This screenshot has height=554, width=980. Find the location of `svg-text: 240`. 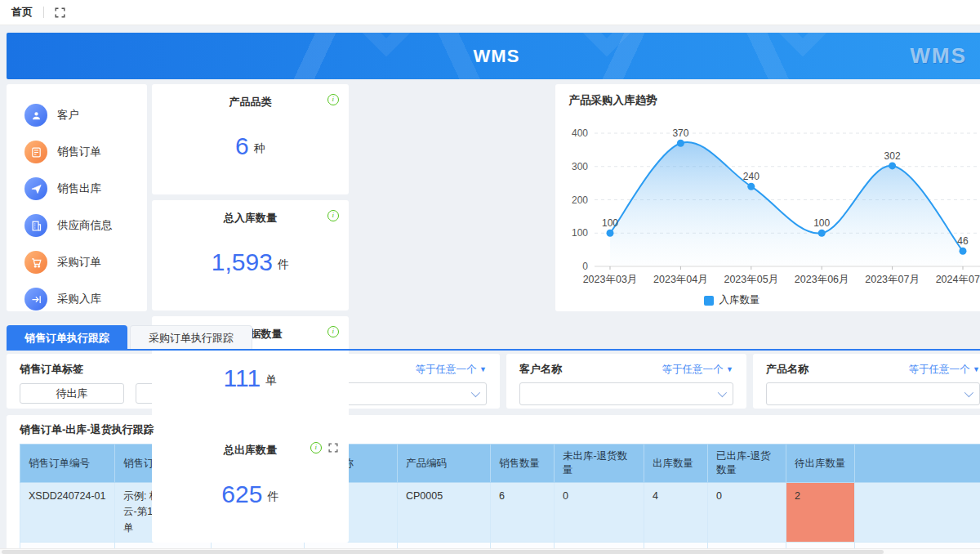

svg-text: 240 is located at coordinates (751, 176).